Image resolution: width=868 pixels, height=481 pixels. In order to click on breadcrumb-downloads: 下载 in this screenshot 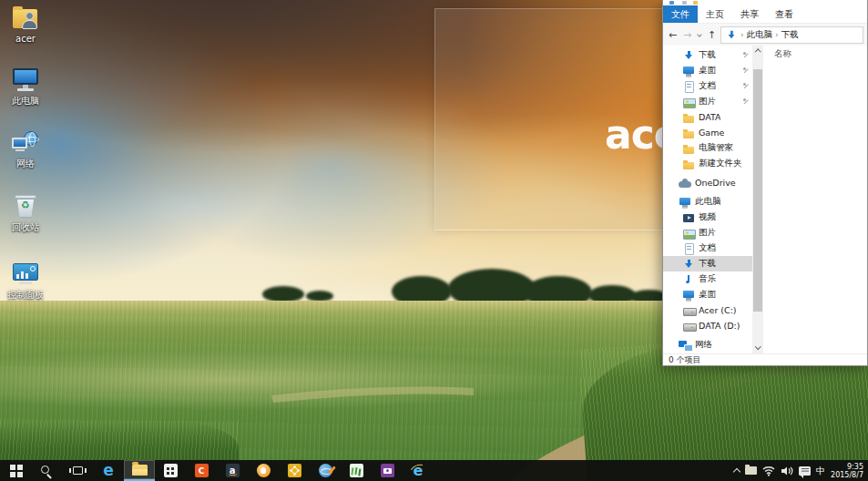, I will do `click(791, 35)`.